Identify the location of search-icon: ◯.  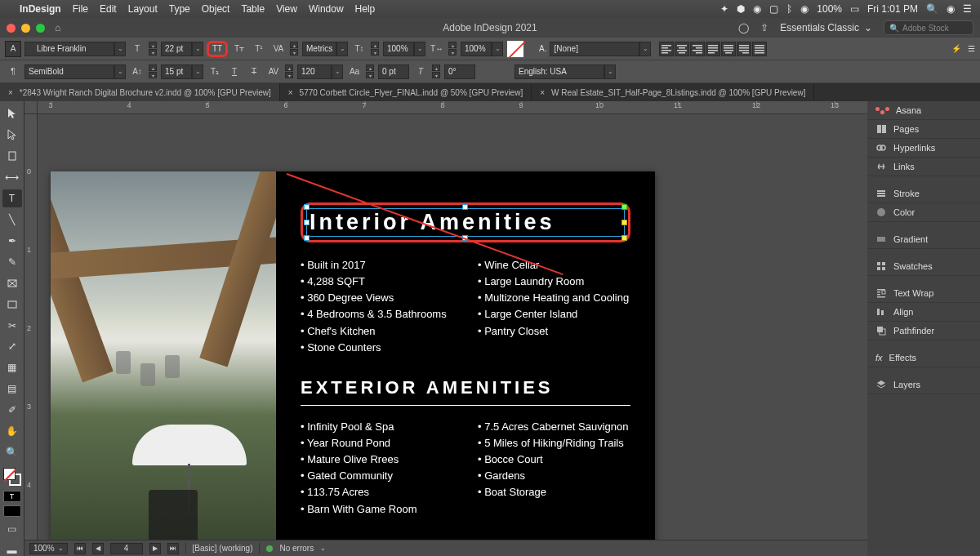
(743, 28).